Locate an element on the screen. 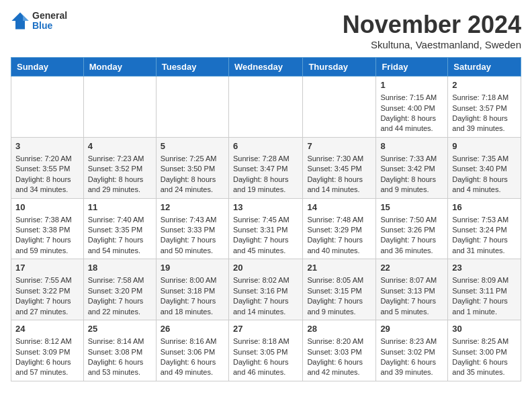 This screenshot has height=411, width=532. calendar-cell: 12Sunrise: 7:43 AMSunset: 3:33 PMDayligh… is located at coordinates (192, 228).